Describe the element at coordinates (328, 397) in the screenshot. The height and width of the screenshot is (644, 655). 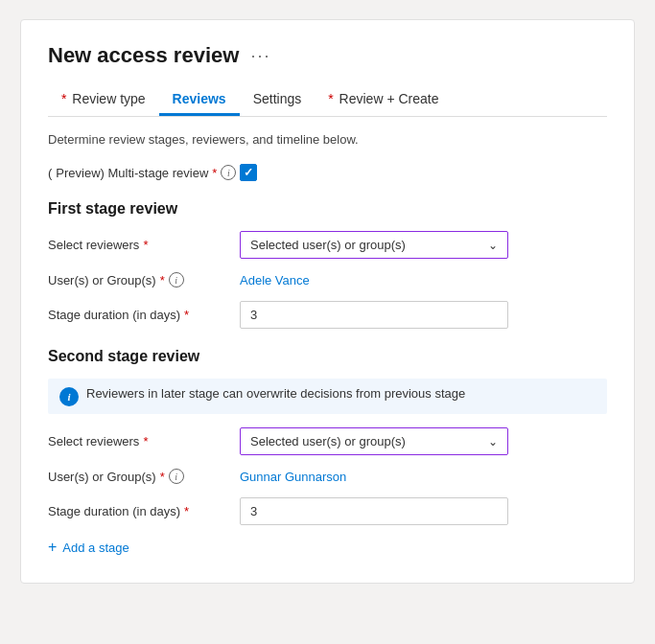
I see `second-stage-info-box: i Reviewers in later stage can overwrite…` at that location.